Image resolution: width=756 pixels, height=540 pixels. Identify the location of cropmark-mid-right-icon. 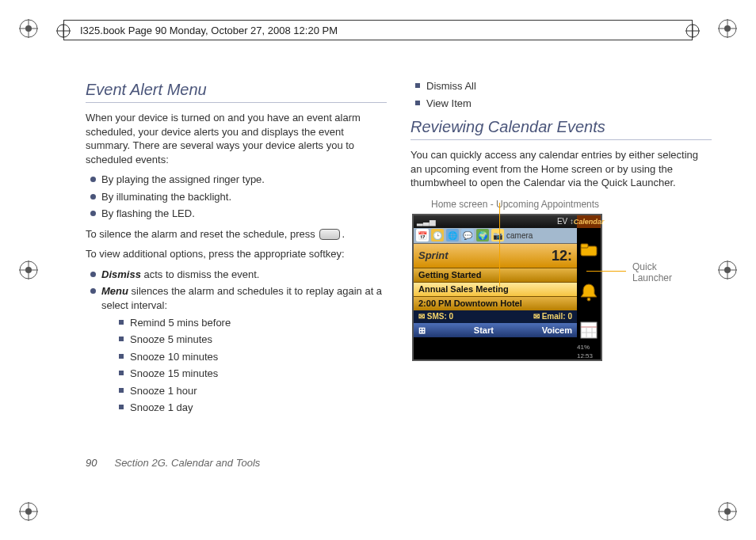
(727, 270).